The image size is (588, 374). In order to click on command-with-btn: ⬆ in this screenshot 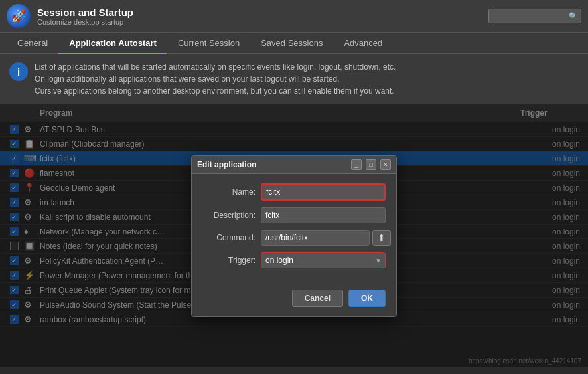, I will do `click(326, 238)`.